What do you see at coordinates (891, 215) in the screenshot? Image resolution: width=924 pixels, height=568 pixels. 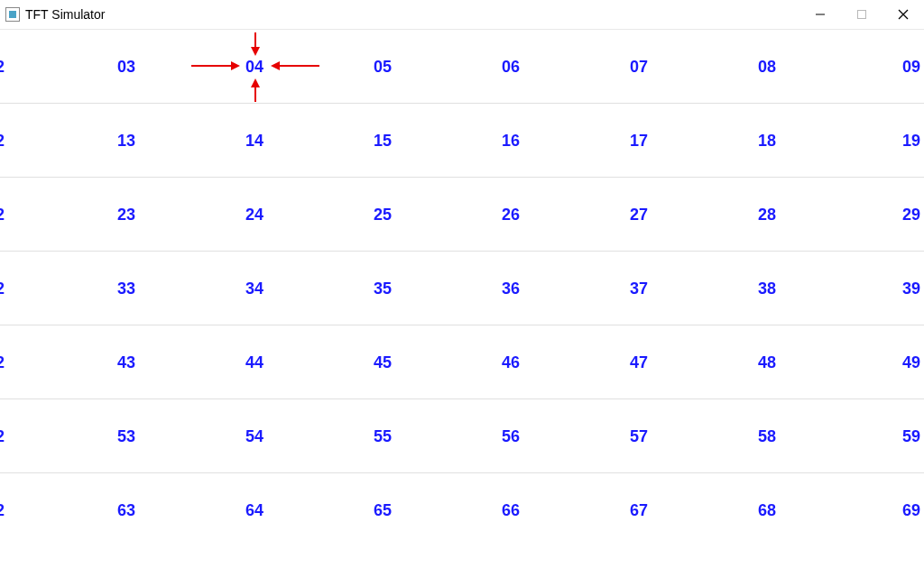 I see `grid-cell: 29` at bounding box center [891, 215].